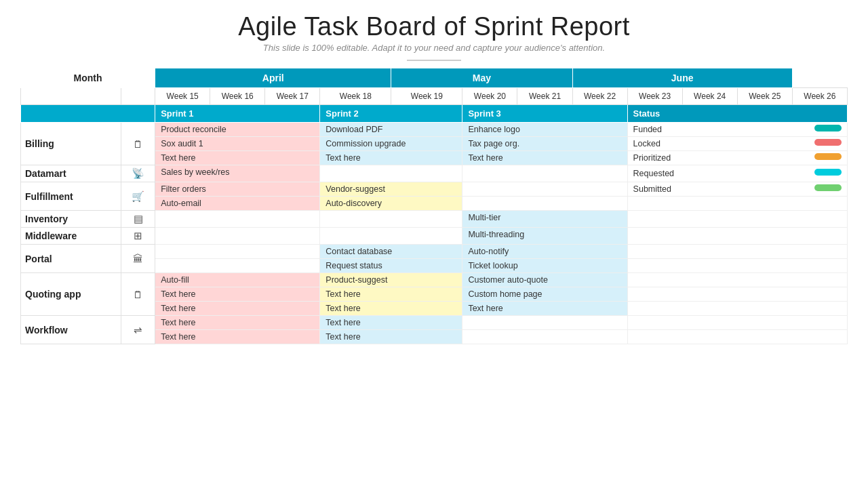 The image size is (868, 488). What do you see at coordinates (434, 96) in the screenshot?
I see `week-header-row: Week 15Week 16Week 17Week 18Week 19Week …` at bounding box center [434, 96].